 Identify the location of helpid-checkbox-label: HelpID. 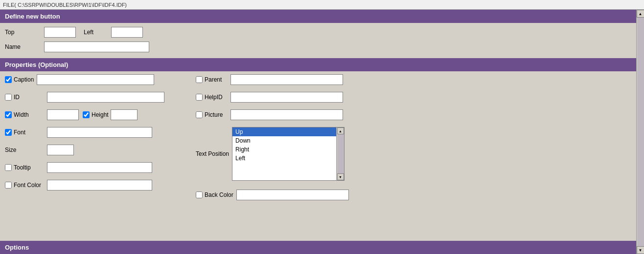
(211, 97).